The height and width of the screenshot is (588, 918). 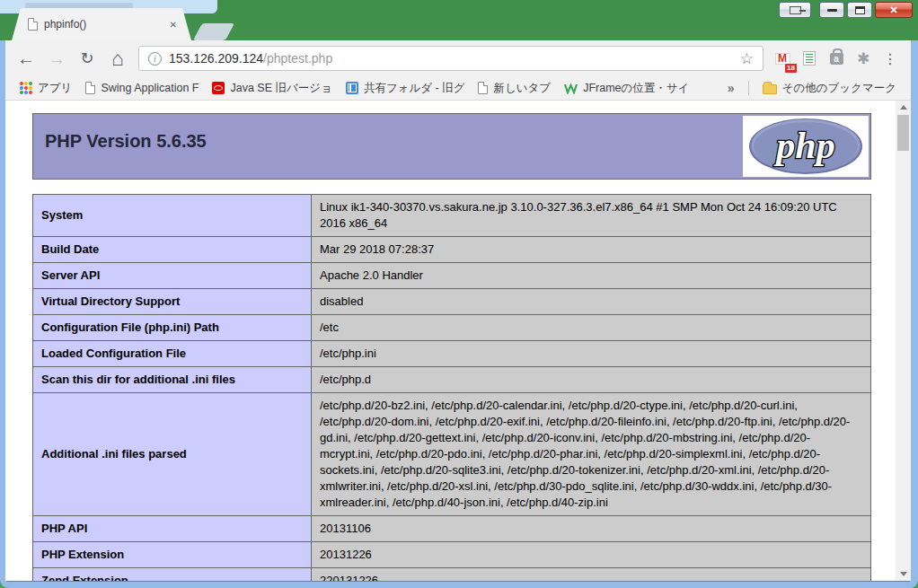 I want to click on tab-title: phpinfo(), so click(x=104, y=24).